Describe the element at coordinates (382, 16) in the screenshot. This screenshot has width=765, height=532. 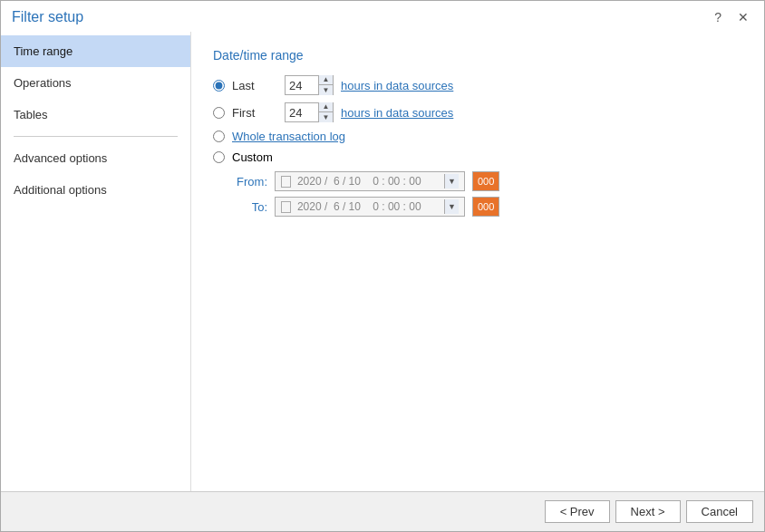
I see `title-bar: Filter setup ? ✕` at that location.